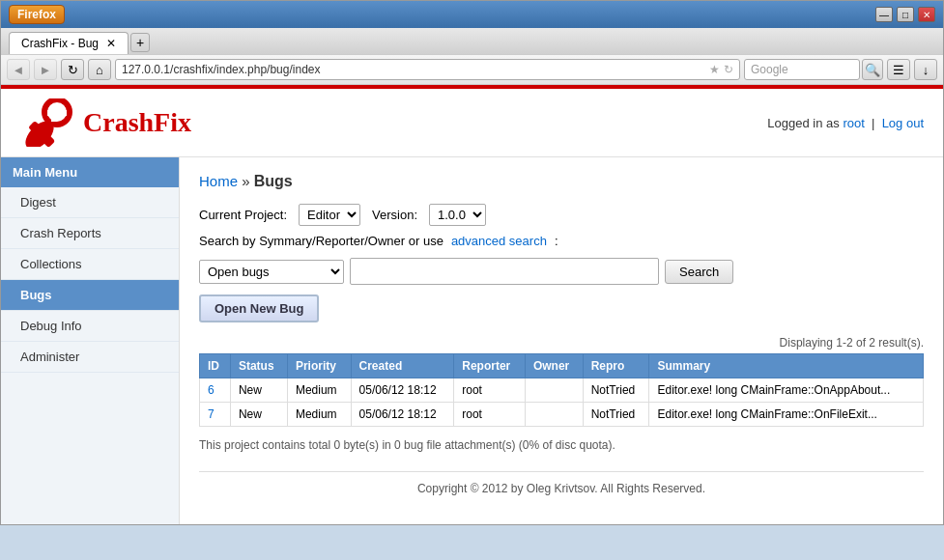  Describe the element at coordinates (884, 14) in the screenshot. I see `minimize-button: —` at that location.